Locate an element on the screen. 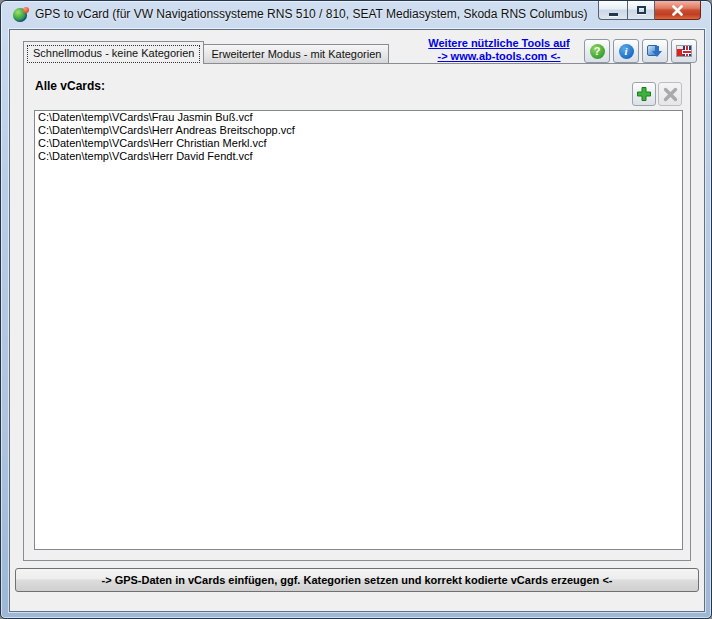  gps-dot-icon is located at coordinates (26, 10).